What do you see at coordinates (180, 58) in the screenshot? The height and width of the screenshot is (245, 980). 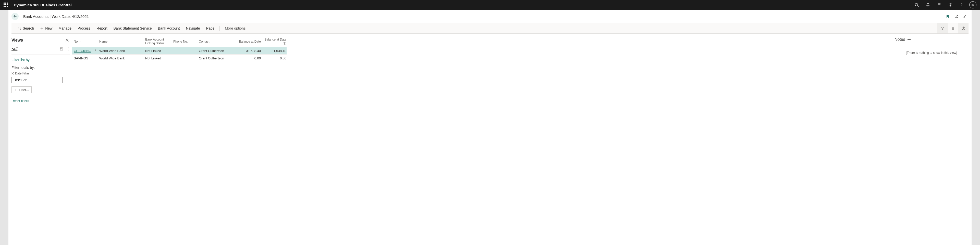 I see `table-row: SAVINGS World Wide Bank Not Linked Grant…` at bounding box center [180, 58].